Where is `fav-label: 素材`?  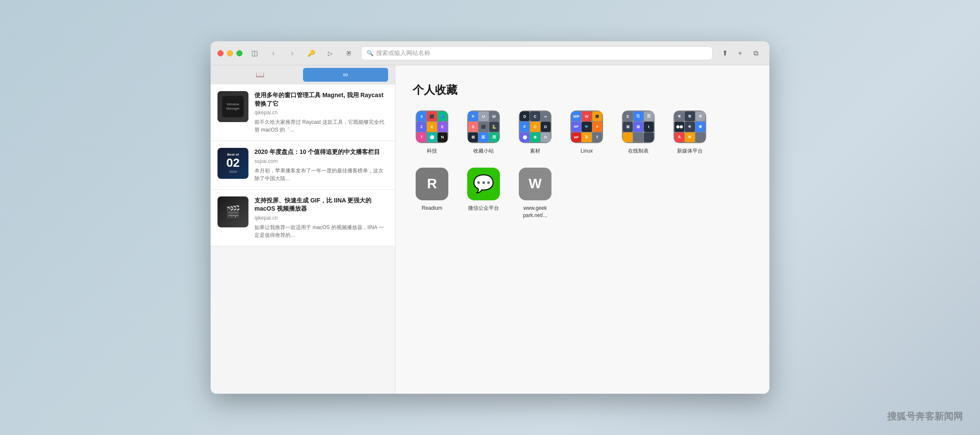
fav-label: 素材 is located at coordinates (535, 151).